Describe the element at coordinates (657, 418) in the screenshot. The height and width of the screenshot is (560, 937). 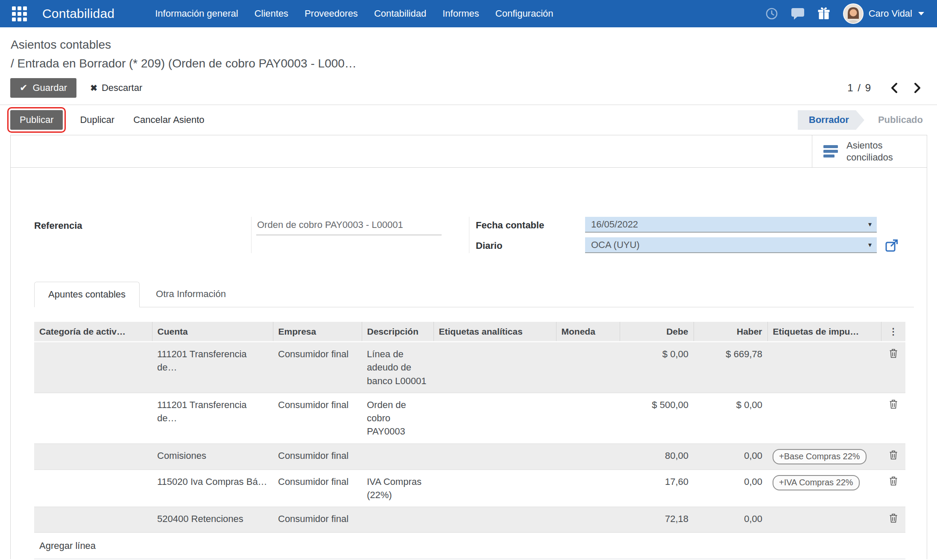
I see `cell-debit: $ 500,00` at that location.